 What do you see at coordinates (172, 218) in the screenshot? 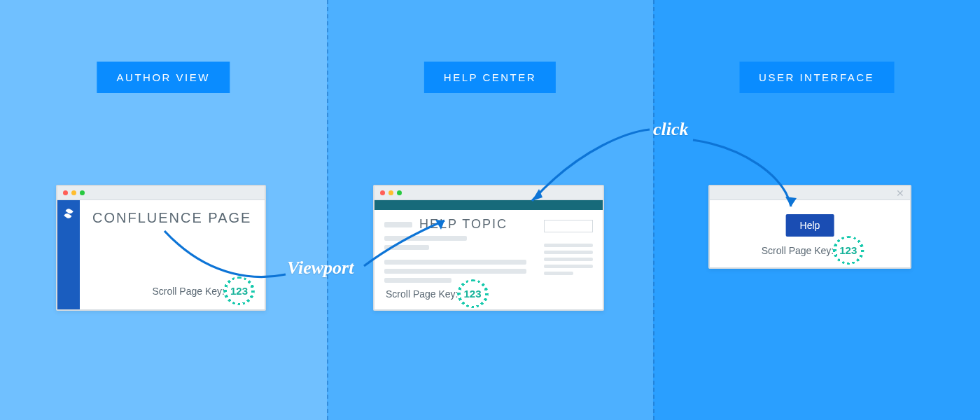
I see `confluence-page-title: CONFLUENCE PAGE` at bounding box center [172, 218].